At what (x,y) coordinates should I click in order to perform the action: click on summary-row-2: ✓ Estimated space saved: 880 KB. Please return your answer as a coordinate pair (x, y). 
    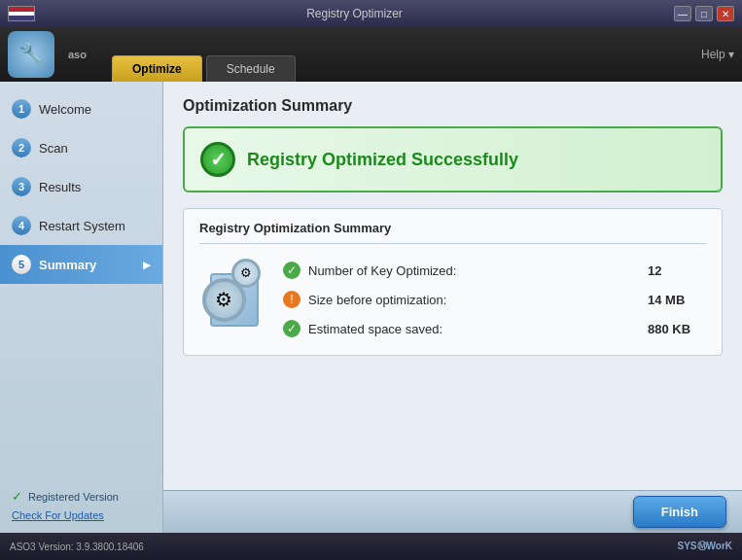
    Looking at the image, I should click on (494, 329).